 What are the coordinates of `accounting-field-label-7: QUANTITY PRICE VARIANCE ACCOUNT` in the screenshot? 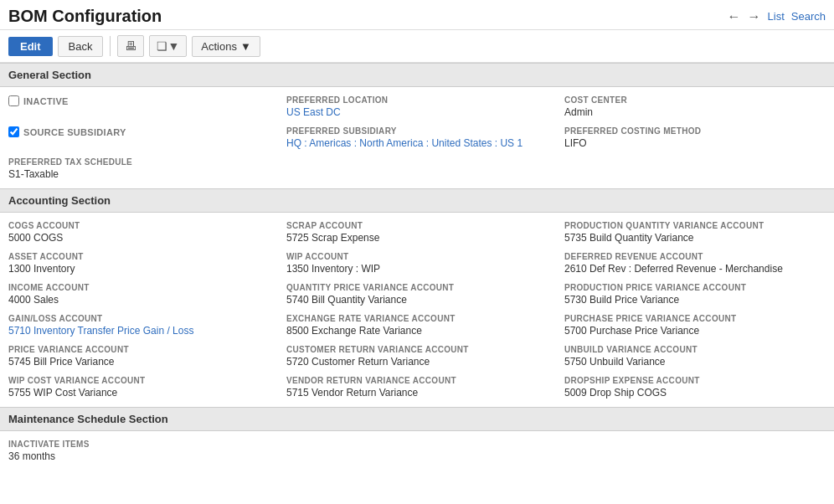 It's located at (417, 288).